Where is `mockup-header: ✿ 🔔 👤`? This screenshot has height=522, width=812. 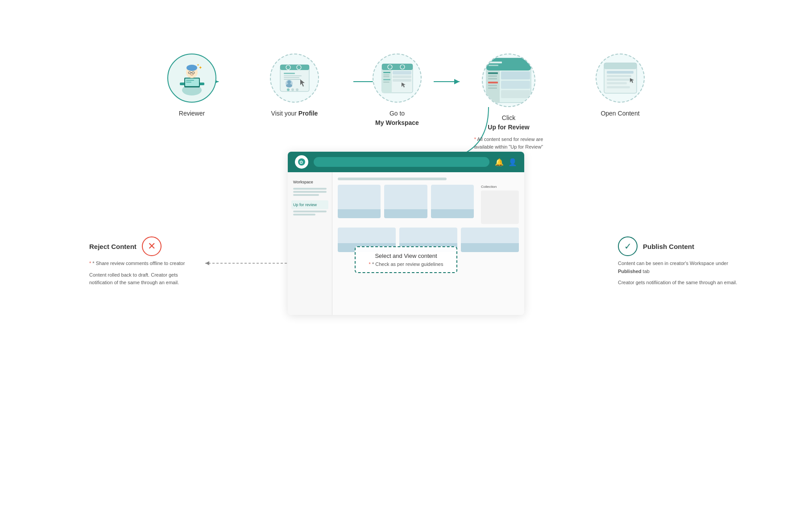
mockup-header: ✿ 🔔 👤 is located at coordinates (406, 162).